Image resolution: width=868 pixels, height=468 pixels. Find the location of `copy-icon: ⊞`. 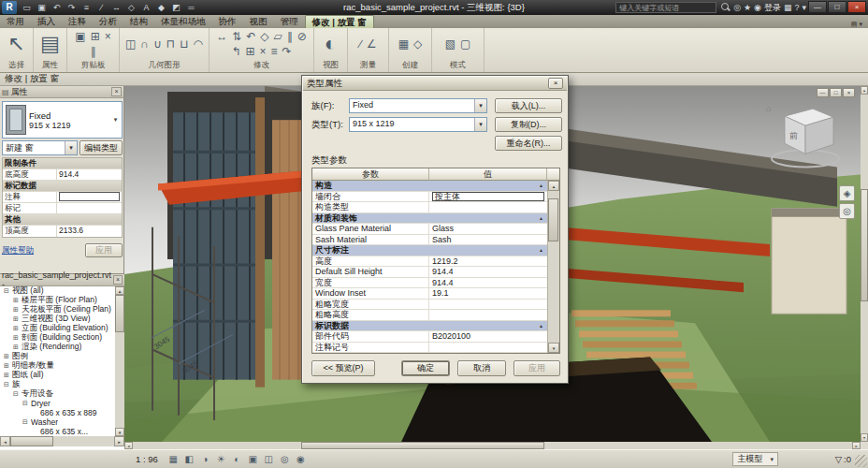

copy-icon: ⊞ is located at coordinates (95, 37).